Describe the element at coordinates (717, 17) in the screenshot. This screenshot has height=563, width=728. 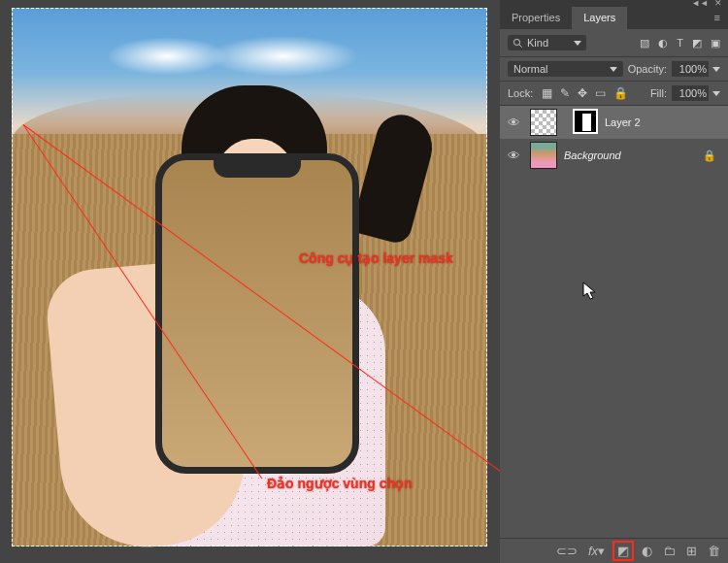
I see `panel-menu-icon: ≡` at that location.